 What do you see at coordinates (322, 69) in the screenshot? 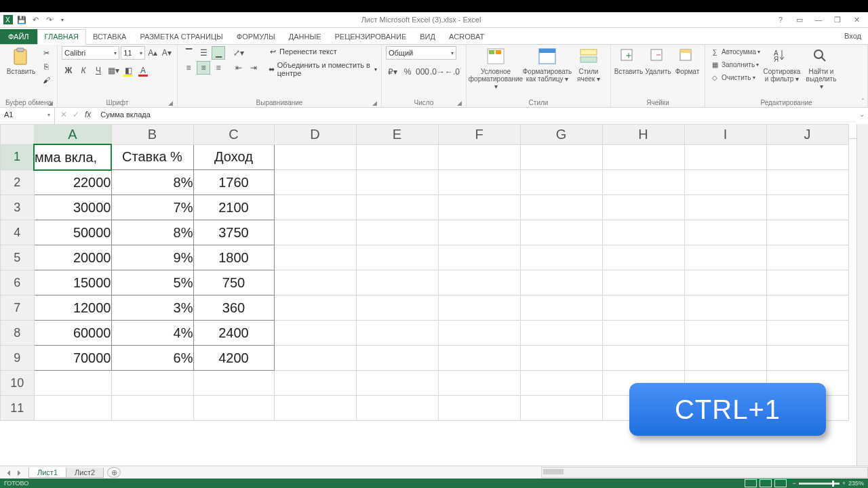
I see `merge-center-button: ⬌Объединить и поместить в центре▾` at bounding box center [322, 69].